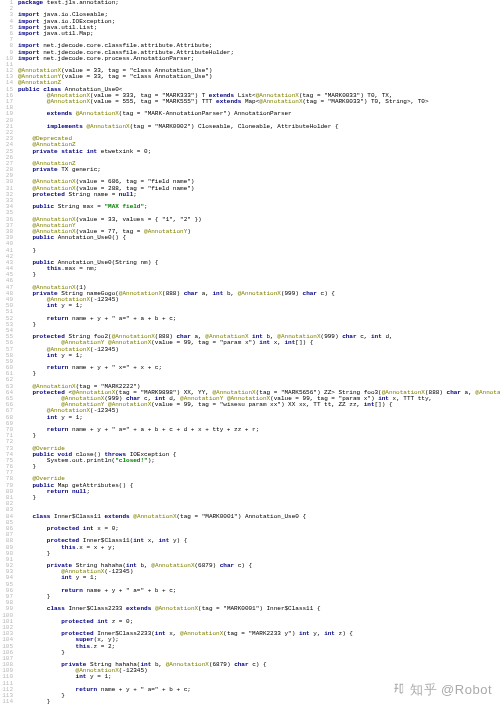  Describe the element at coordinates (451, 690) in the screenshot. I see `watermark-text: 知乎 @Robot` at that location.